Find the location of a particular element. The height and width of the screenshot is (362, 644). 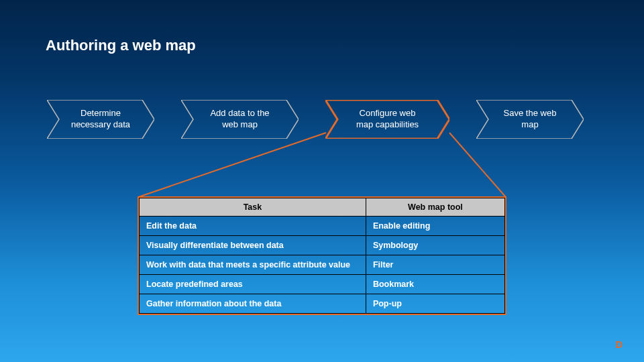

tool-cell: Symbology is located at coordinates (435, 245).